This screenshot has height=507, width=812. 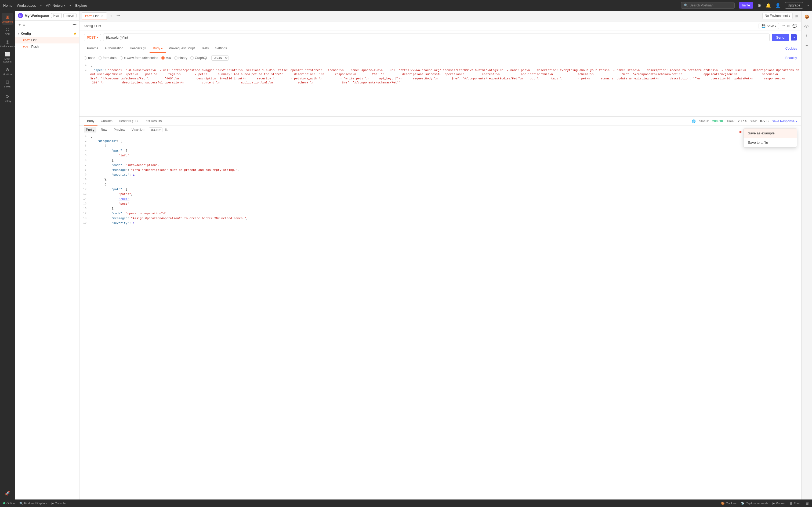 I want to click on find-replace-button: 🔍 Find and Replace, so click(x=34, y=503).